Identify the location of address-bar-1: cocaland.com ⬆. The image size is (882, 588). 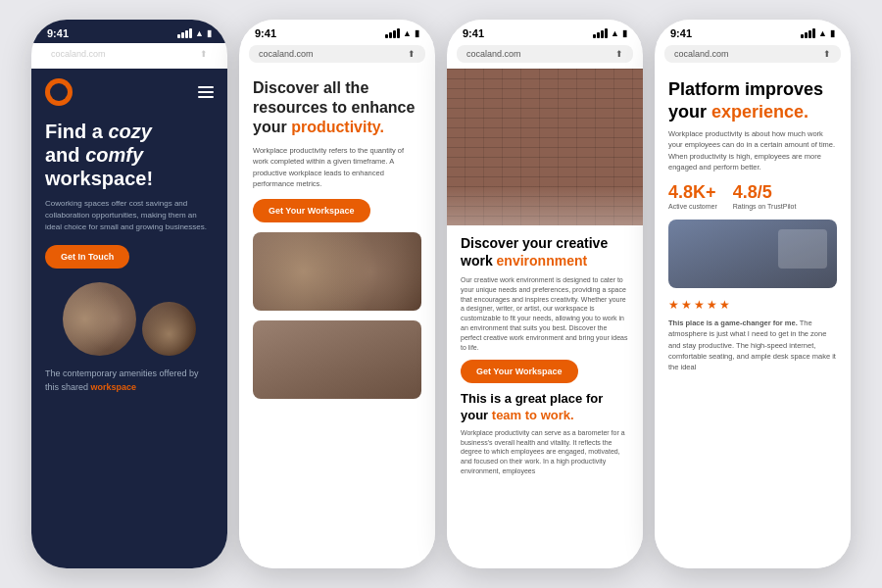
(129, 54).